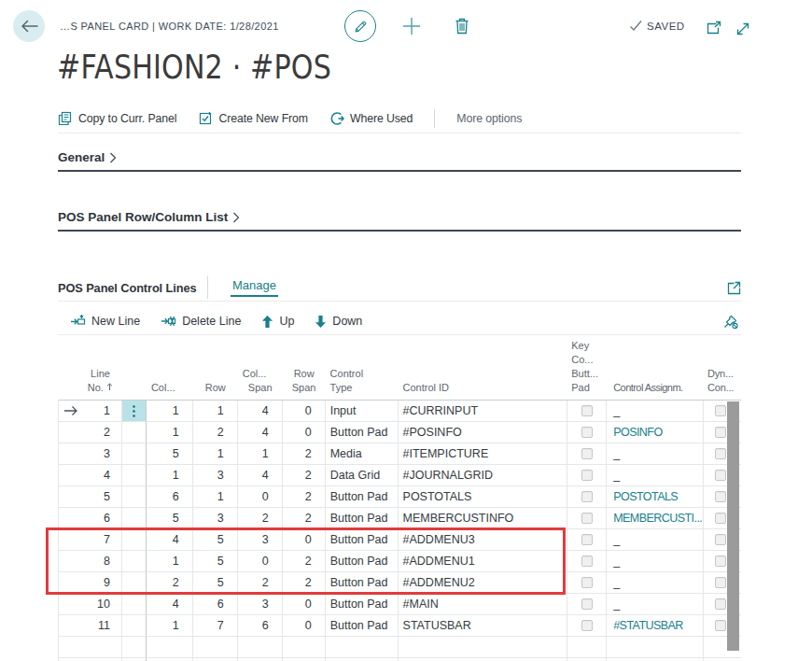 This screenshot has width=812, height=661. Describe the element at coordinates (483, 476) in the screenshot. I see `cell-control-id: #JOURNALGRID` at that location.